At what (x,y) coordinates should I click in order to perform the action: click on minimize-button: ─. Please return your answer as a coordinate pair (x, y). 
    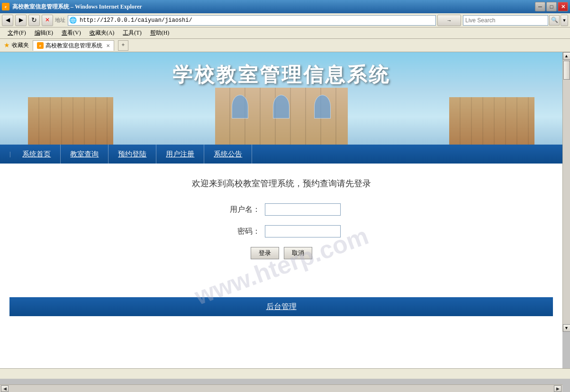
    Looking at the image, I should click on (540, 7).